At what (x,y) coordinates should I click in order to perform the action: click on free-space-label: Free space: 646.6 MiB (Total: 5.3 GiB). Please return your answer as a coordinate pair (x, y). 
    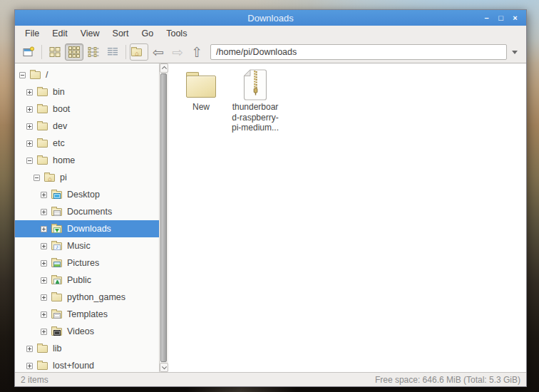
    Looking at the image, I should click on (448, 380).